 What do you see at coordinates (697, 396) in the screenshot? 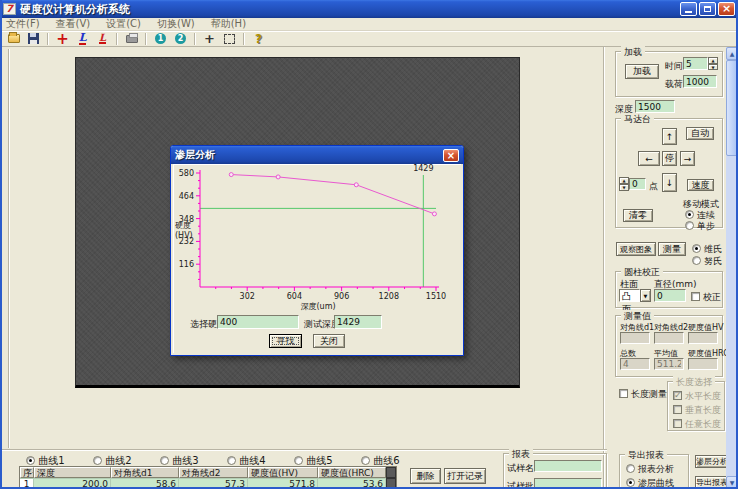
I see `horizontal-length-option: 水平长度` at bounding box center [697, 396].